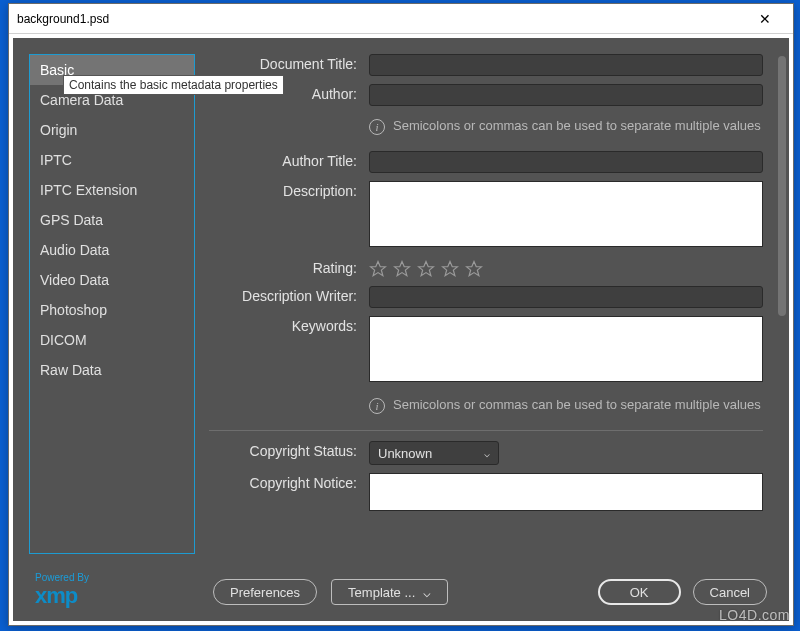 This screenshot has width=800, height=631. Describe the element at coordinates (577, 126) in the screenshot. I see `author-hint-text: Semicolons or commas can be used to sepa…` at that location.